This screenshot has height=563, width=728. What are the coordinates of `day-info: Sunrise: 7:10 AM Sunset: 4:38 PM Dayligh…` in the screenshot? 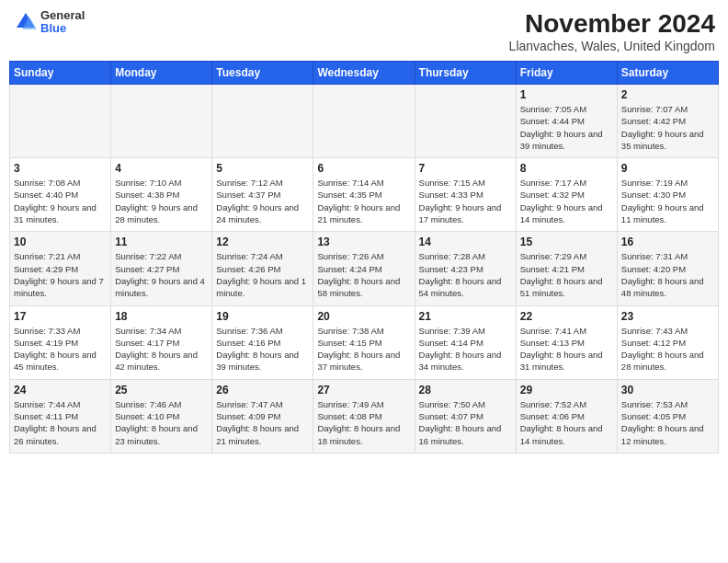 It's located at (162, 201).